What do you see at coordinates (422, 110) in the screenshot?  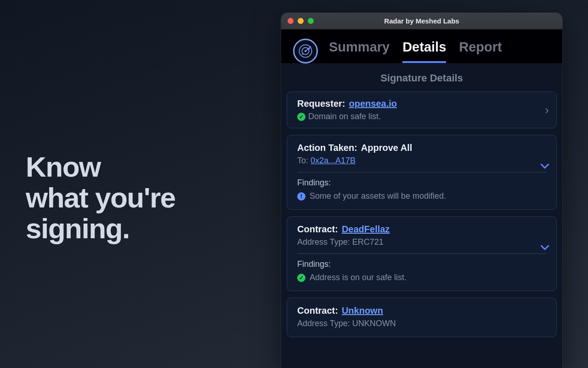 I see `requester-card: Requester: opensea.io Domain on safe lis…` at bounding box center [422, 110].